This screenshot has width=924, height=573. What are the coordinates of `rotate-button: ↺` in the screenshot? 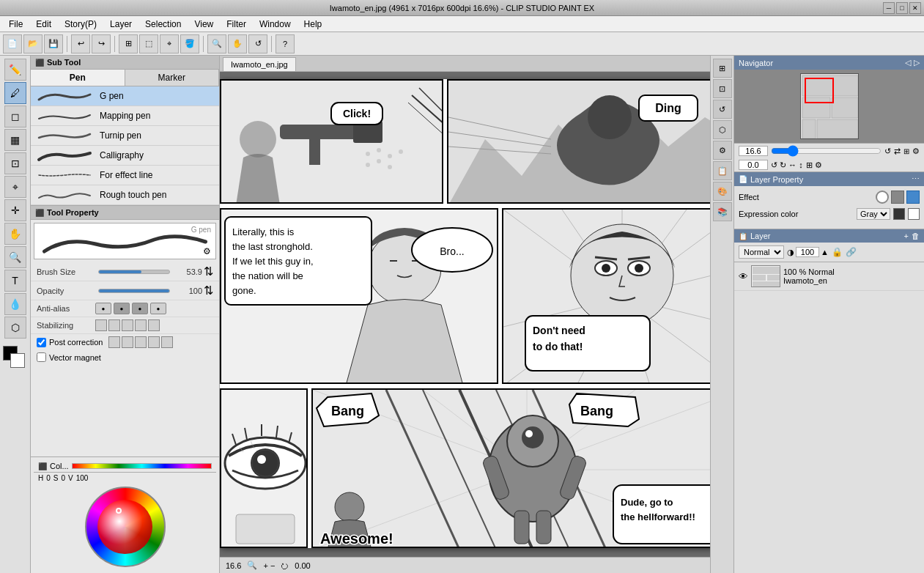 It's located at (258, 44).